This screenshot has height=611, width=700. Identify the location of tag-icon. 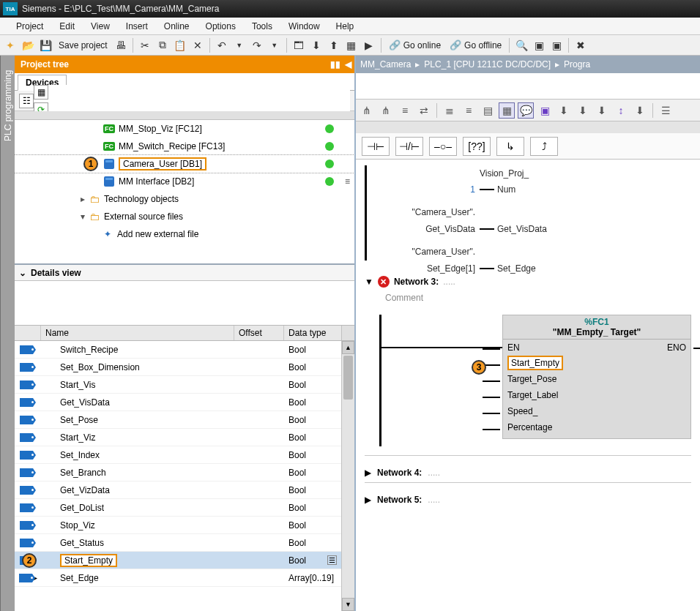
(26, 525).